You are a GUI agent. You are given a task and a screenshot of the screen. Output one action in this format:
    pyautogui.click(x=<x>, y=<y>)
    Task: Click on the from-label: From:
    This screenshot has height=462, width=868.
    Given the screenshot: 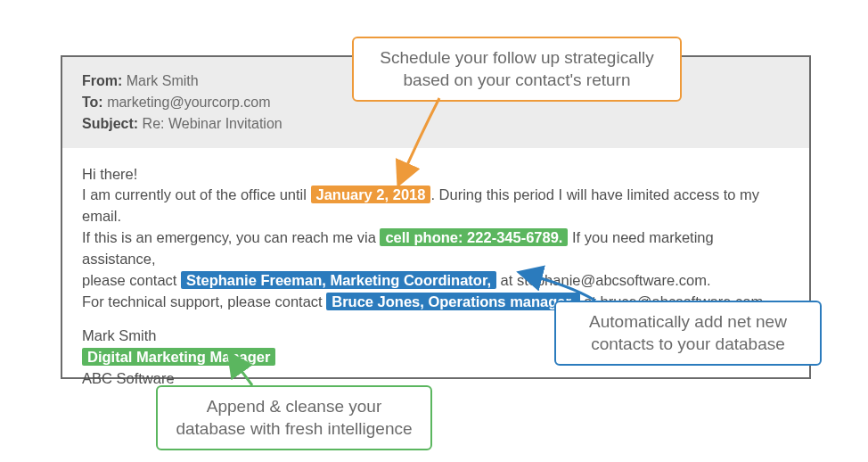 What is the action you would take?
    pyautogui.click(x=102, y=80)
    